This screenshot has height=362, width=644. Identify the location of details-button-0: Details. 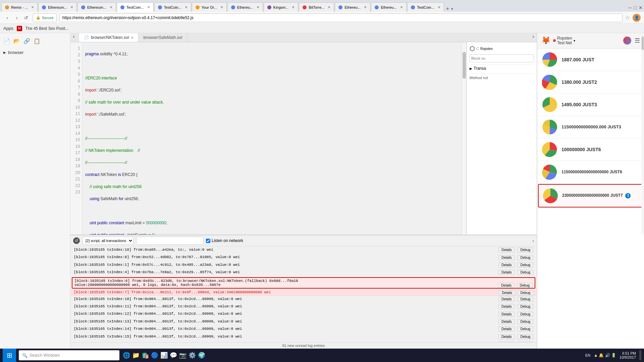
(506, 250).